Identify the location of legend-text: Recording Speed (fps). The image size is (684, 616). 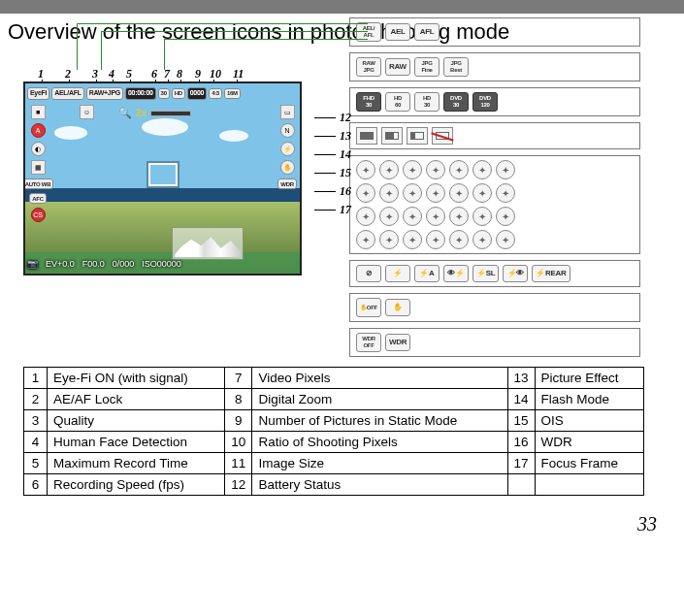
(136, 485).